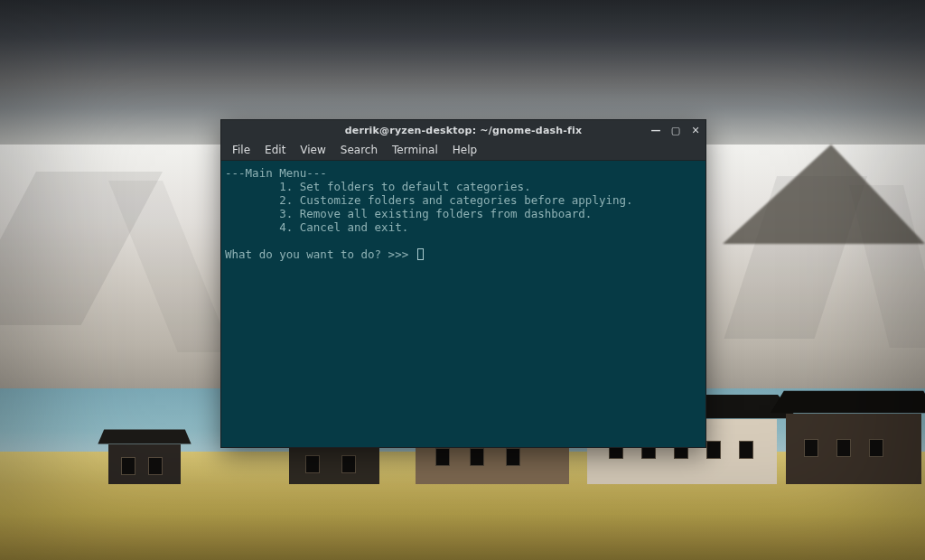 The height and width of the screenshot is (560, 925). I want to click on window-maximize-button: ▢, so click(676, 130).